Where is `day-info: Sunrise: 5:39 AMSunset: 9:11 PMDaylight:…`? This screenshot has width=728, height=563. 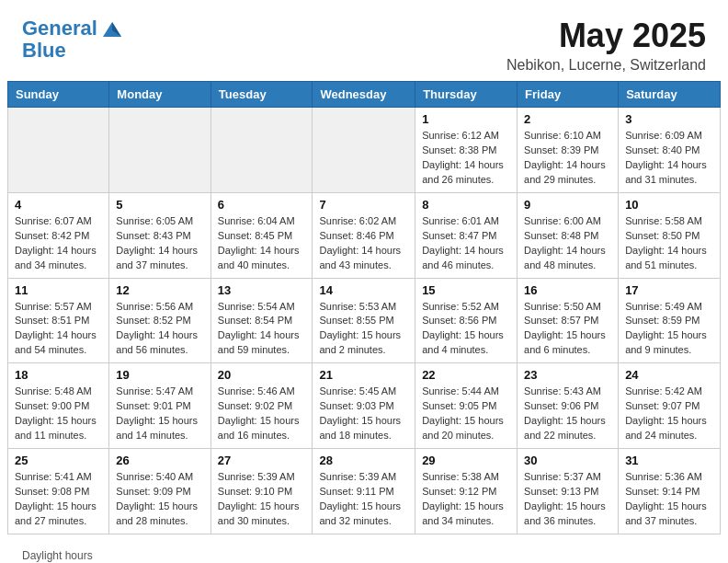
day-info: Sunrise: 5:39 AMSunset: 9:11 PMDaylight:… is located at coordinates (364, 500).